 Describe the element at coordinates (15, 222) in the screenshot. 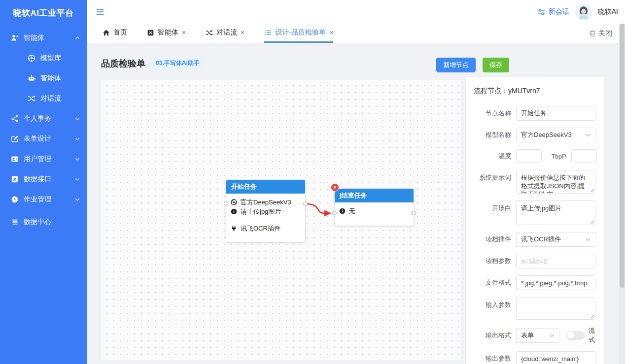

I see `data-center-icon` at that location.